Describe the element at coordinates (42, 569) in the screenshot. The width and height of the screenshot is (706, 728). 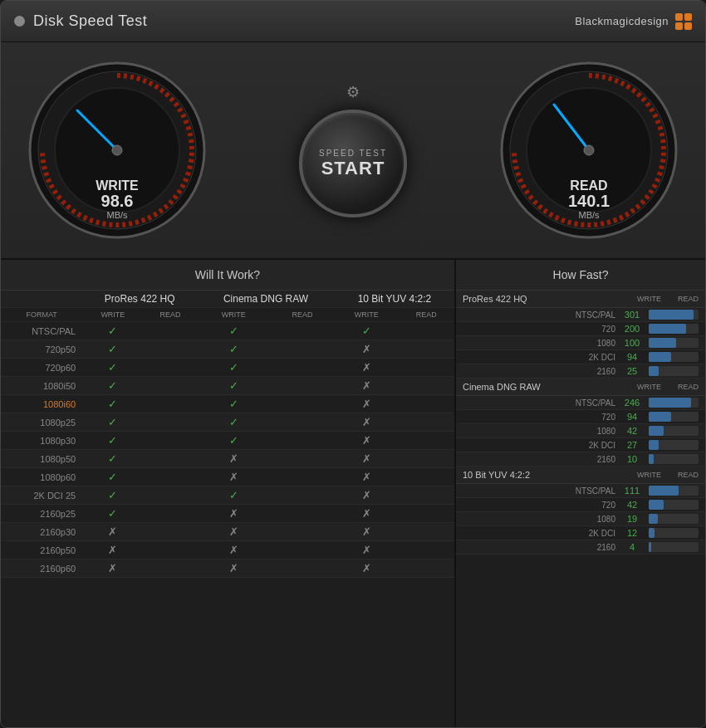
I see `table-cell: 2160p60` at that location.